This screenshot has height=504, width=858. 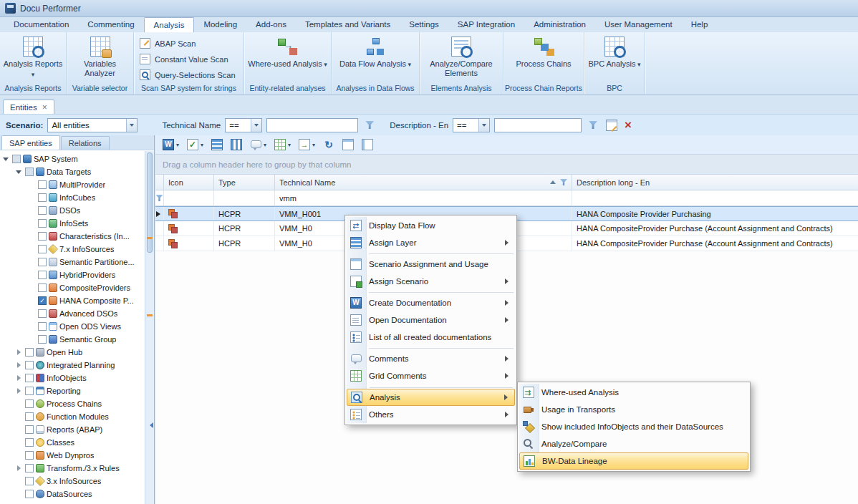 What do you see at coordinates (431, 243) in the screenshot?
I see `context-menu-item: Assign Layer` at bounding box center [431, 243].